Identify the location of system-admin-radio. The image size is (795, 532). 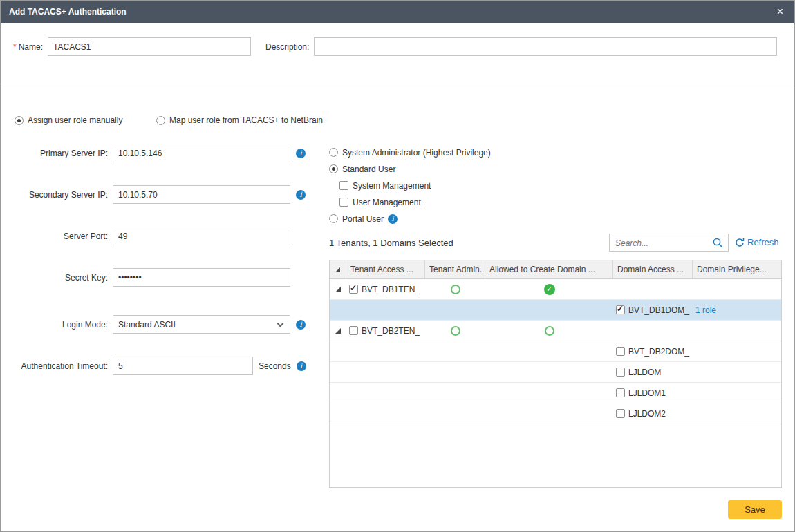
(333, 152).